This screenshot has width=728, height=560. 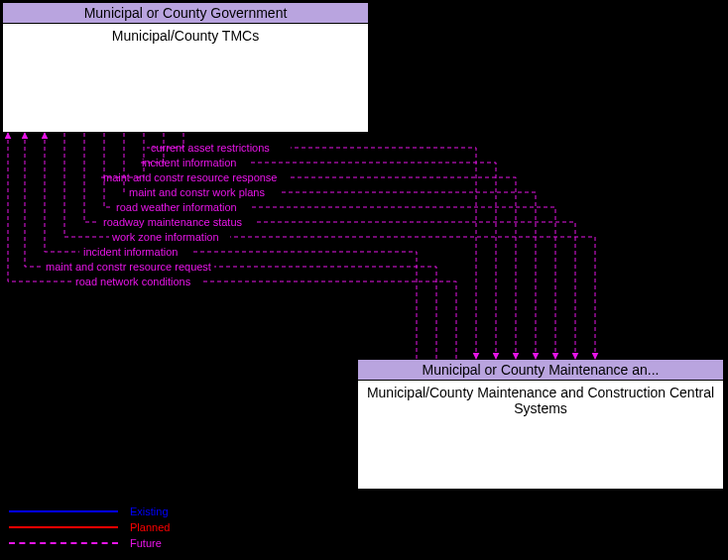 I want to click on legend-row-existing: Existing, so click(x=158, y=511).